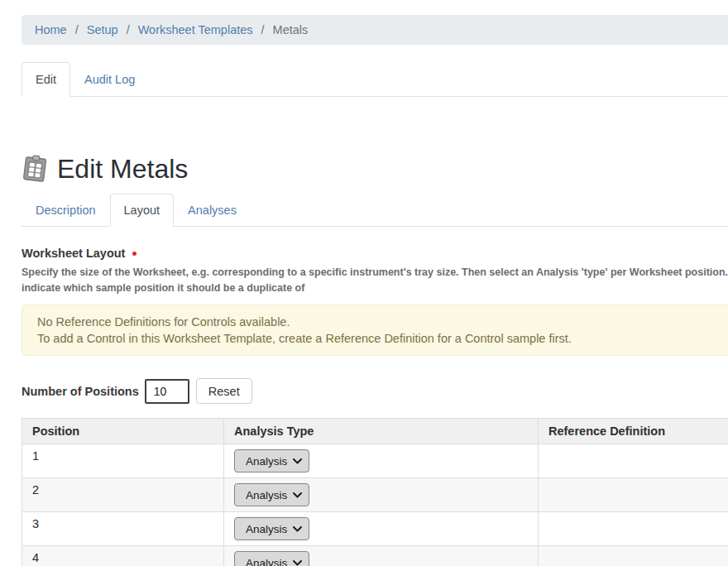  Describe the element at coordinates (382, 322) in the screenshot. I see `alert-line: No Reference Definitions for Controls av…` at that location.